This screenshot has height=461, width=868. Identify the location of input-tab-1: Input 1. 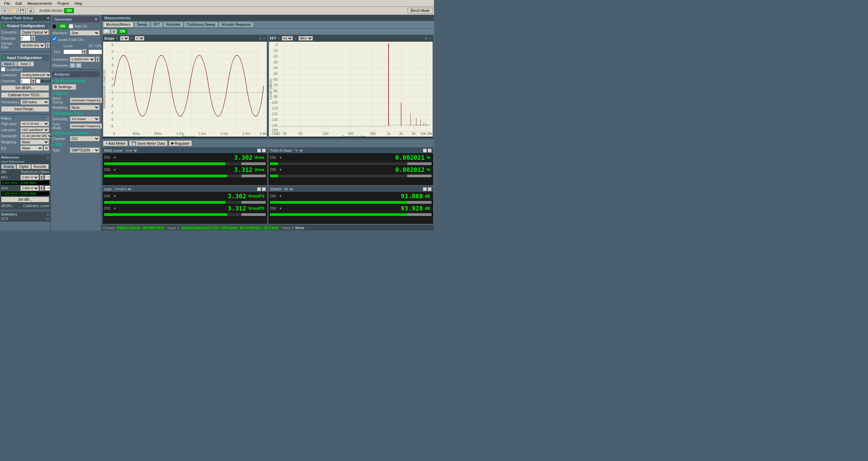
(9, 64).